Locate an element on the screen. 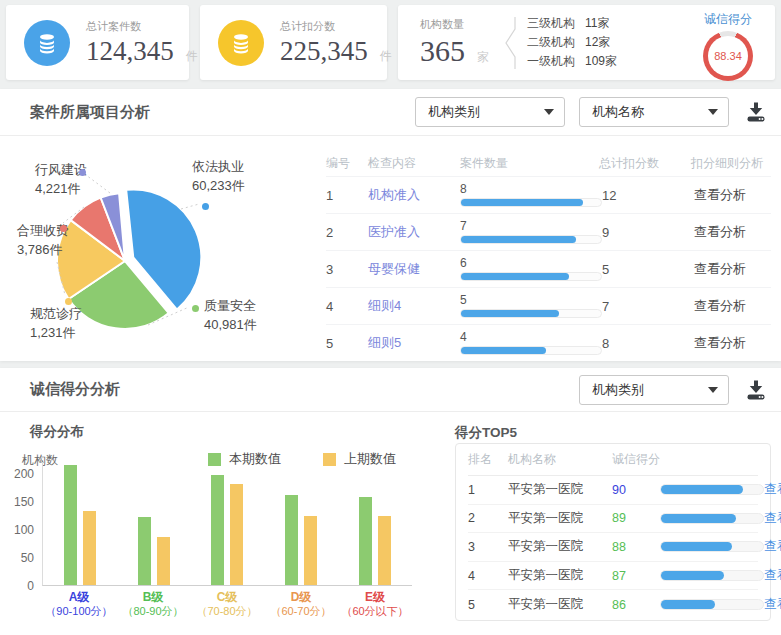 The width and height of the screenshot is (781, 635). col-no: 编号 is located at coordinates (347, 164).